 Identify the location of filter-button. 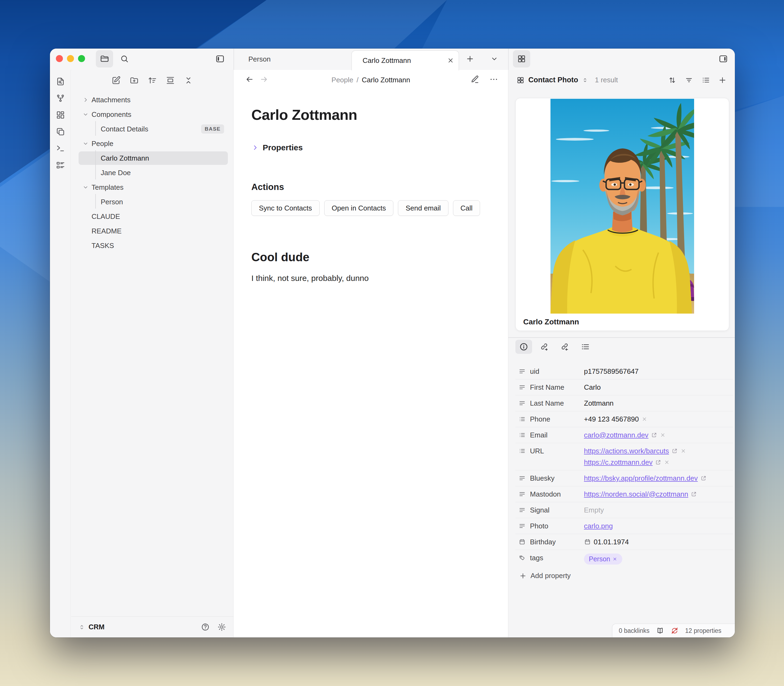
(689, 80).